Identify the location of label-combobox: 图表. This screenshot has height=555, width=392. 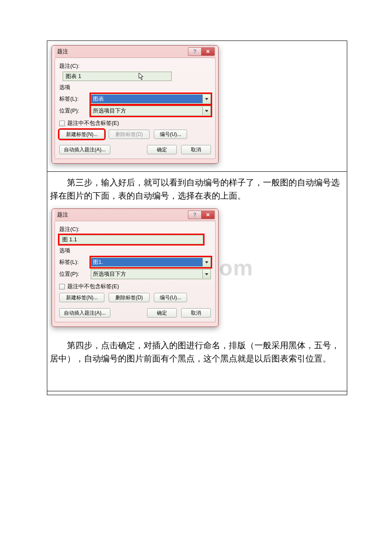
(151, 99).